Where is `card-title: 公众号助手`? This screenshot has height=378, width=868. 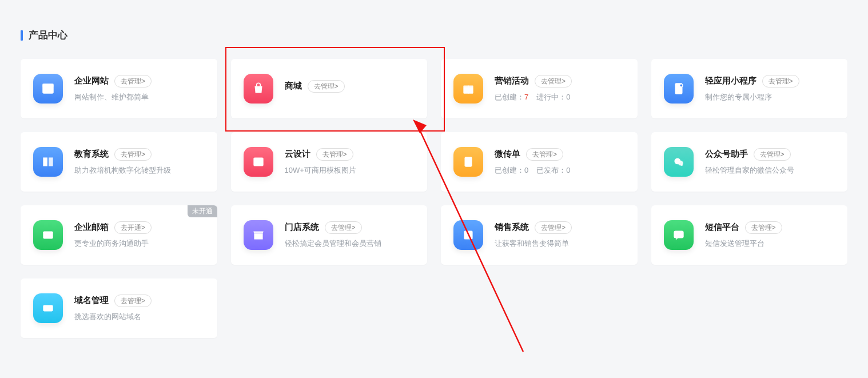 card-title: 公众号助手 is located at coordinates (726, 154).